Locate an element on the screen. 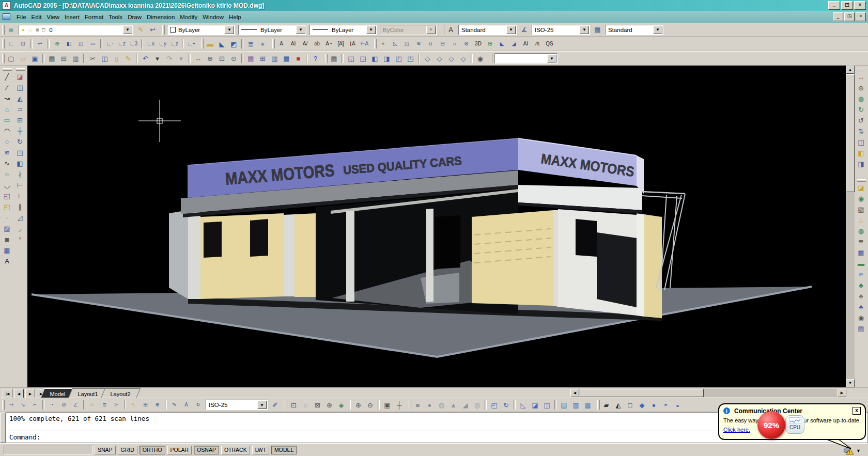 The image size is (868, 456). background-icon: ▬ is located at coordinates (861, 263).